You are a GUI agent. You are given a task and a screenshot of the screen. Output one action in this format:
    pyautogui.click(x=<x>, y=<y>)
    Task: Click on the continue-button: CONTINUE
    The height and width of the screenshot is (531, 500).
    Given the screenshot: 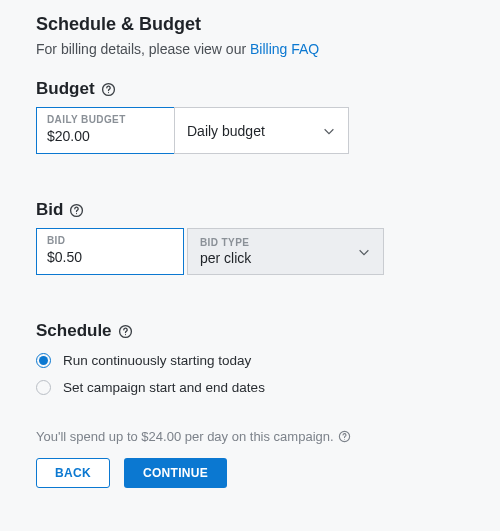 What is the action you would take?
    pyautogui.click(x=176, y=473)
    